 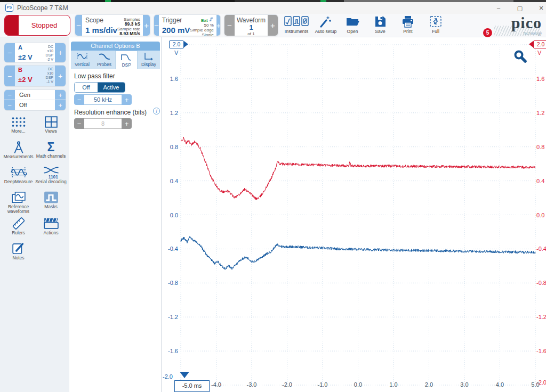 I want to click on resolution-value: 8, so click(x=103, y=124).